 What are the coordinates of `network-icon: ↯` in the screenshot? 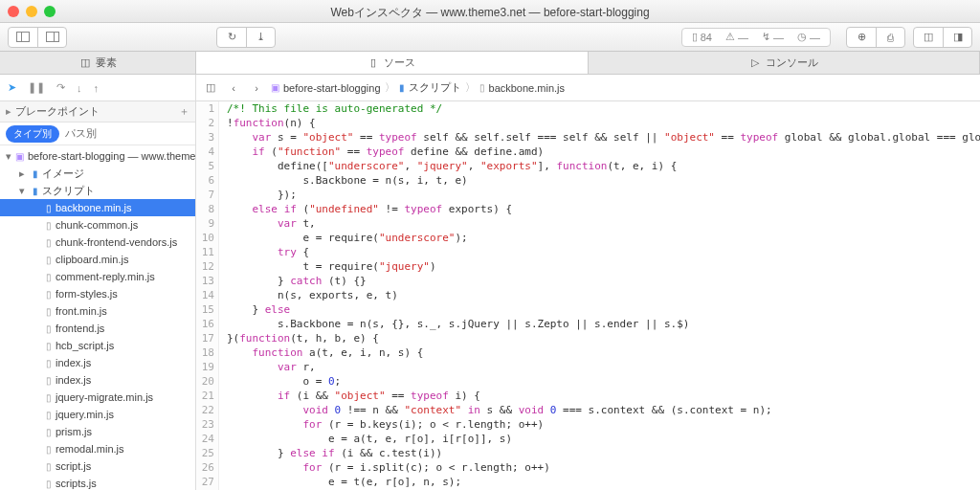 It's located at (766, 36).